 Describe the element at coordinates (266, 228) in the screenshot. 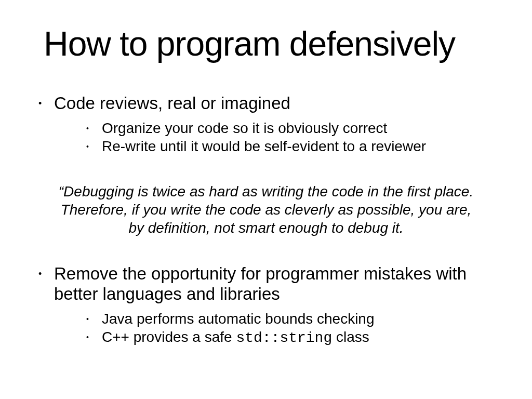

I see `quote-line: by definition, not smart enough to debug…` at that location.